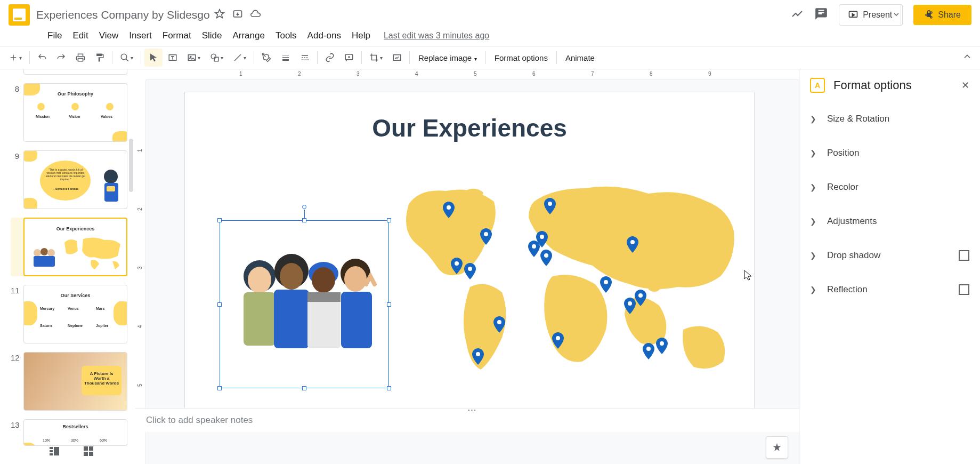  I want to click on menu-addons: Add-ons, so click(324, 36).